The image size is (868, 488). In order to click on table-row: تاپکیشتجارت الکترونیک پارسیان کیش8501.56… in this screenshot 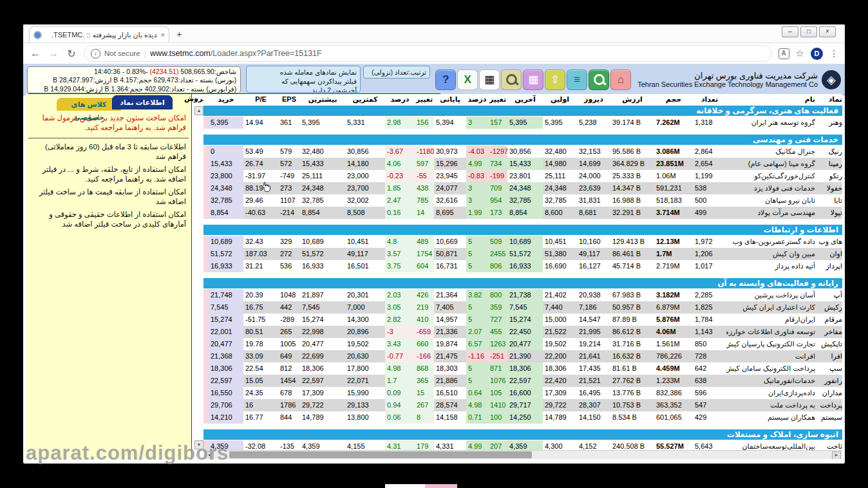, I will do `click(523, 344)`.